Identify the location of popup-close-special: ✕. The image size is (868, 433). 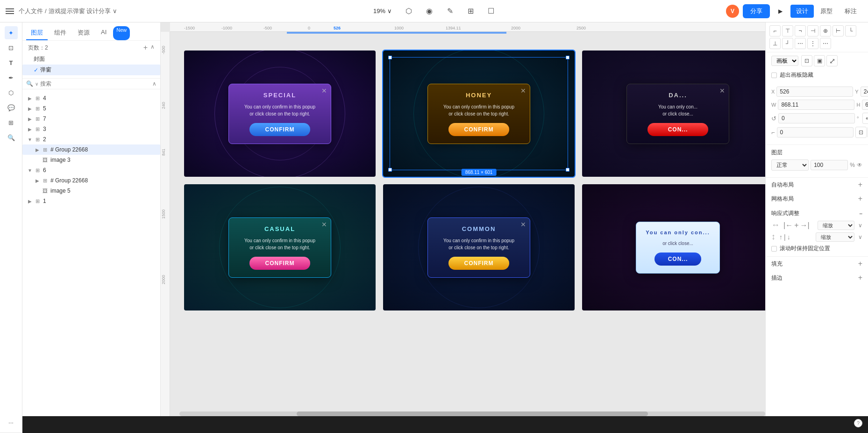
(324, 91).